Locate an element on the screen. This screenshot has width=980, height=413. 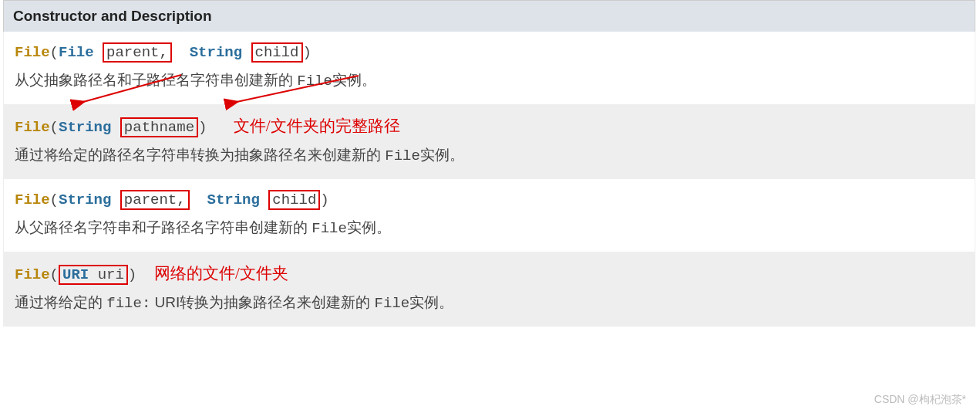
description-1: 从父抽象路径名和子路径名字符串创建新的 File实例。 is located at coordinates (489, 80).